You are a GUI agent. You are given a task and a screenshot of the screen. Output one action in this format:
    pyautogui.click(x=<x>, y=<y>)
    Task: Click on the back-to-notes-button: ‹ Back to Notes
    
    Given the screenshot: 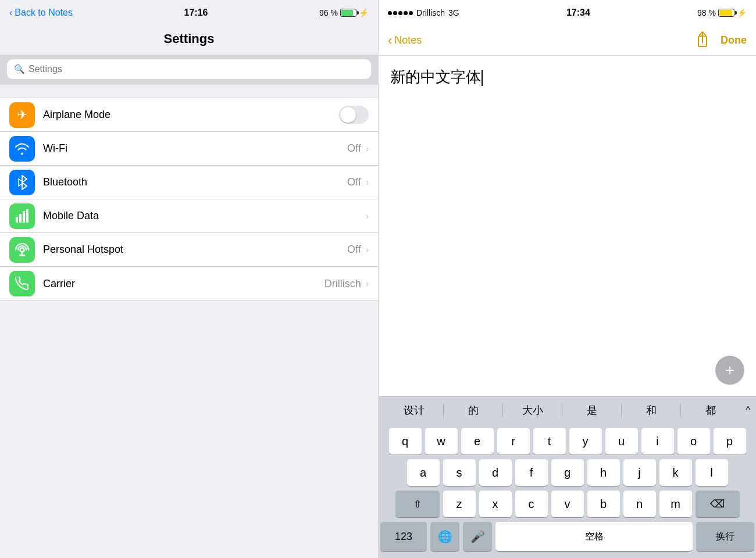 What is the action you would take?
    pyautogui.click(x=41, y=13)
    